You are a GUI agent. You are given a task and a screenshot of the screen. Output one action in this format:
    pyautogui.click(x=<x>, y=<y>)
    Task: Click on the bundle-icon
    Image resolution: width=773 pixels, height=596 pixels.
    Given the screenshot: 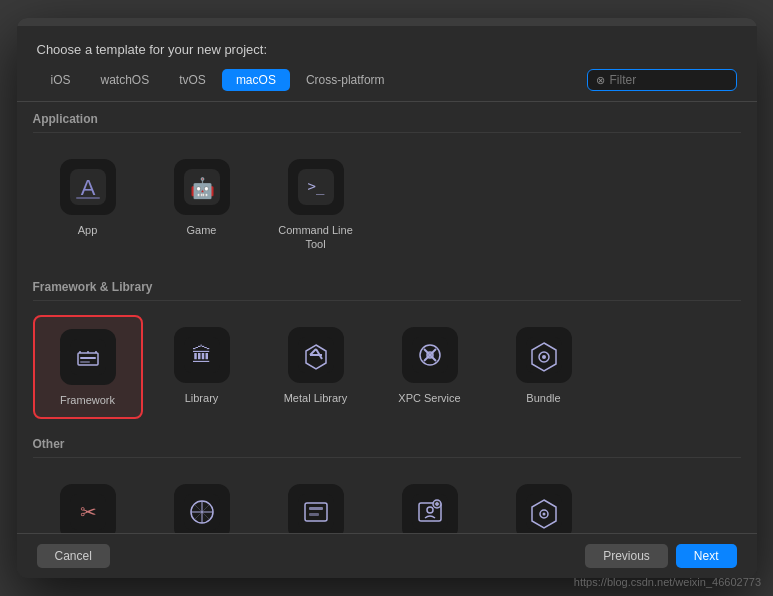 What is the action you would take?
    pyautogui.click(x=544, y=355)
    